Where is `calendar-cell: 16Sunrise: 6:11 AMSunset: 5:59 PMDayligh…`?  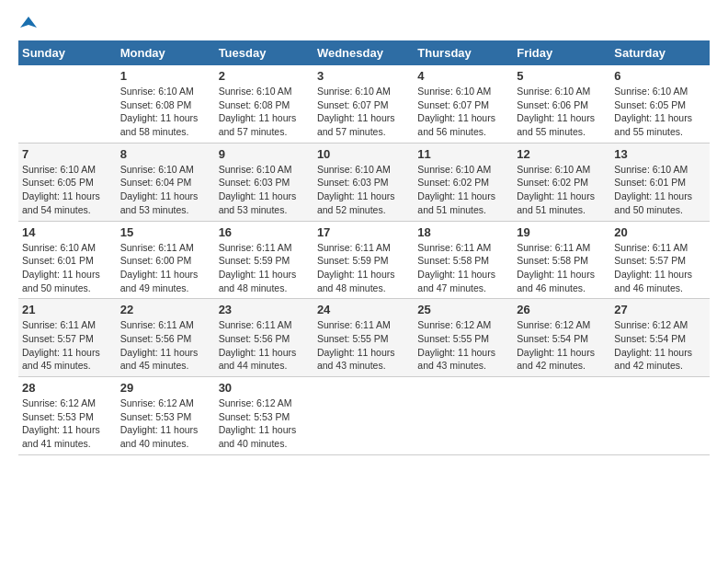 calendar-cell: 16Sunrise: 6:11 AMSunset: 5:59 PMDayligh… is located at coordinates (265, 259).